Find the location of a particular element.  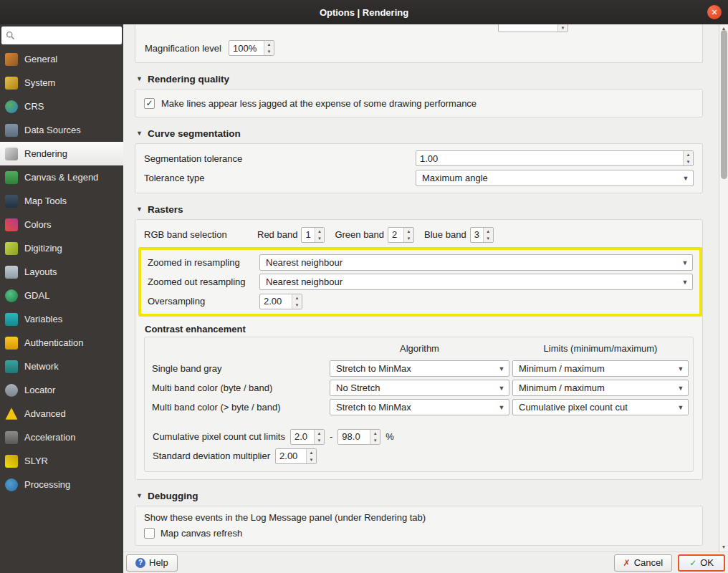

single-band-gray-limits-dropdown: Minimum / maximum ▼ is located at coordinates (600, 368).